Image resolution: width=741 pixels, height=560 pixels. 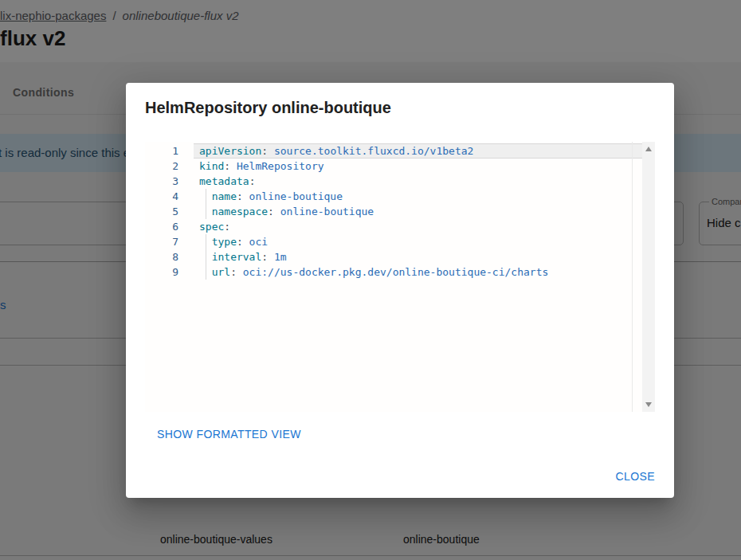 I want to click on yaml-value: oci://us-docker.pkg.dev/online-boutique-…, so click(x=392, y=272).